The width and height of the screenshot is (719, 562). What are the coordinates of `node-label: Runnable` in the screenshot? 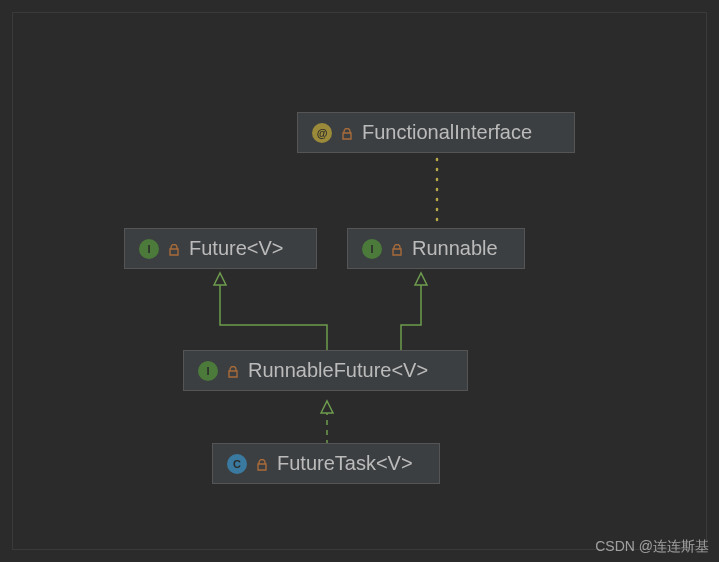 It's located at (455, 248).